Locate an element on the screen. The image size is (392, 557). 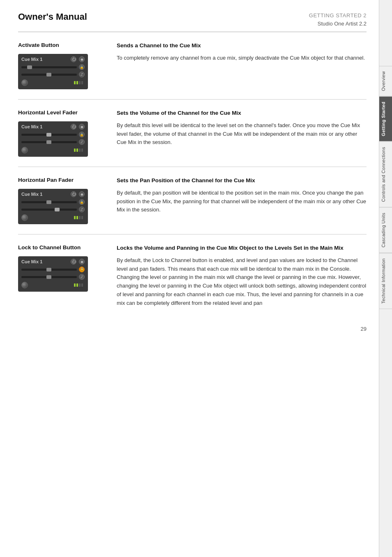
cue-widget-title-4: Cue Mix 1 is located at coordinates (32, 262).